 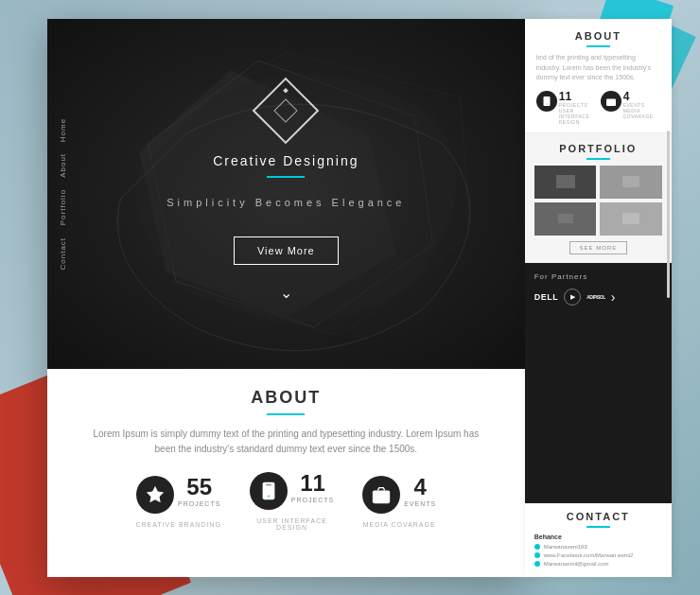 I want to click on r-contact-text-1: Marwanasem199, so click(x=566, y=547).